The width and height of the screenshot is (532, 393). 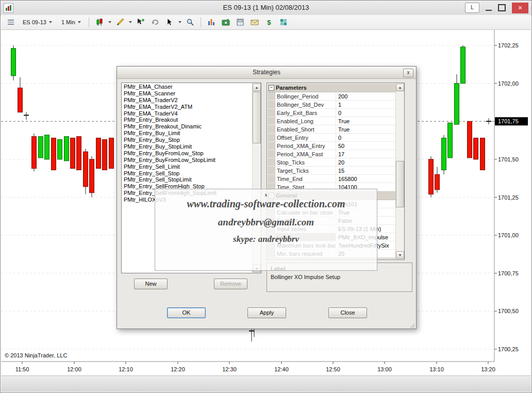 I want to click on svg-text: 13:10, so click(x=437, y=369).